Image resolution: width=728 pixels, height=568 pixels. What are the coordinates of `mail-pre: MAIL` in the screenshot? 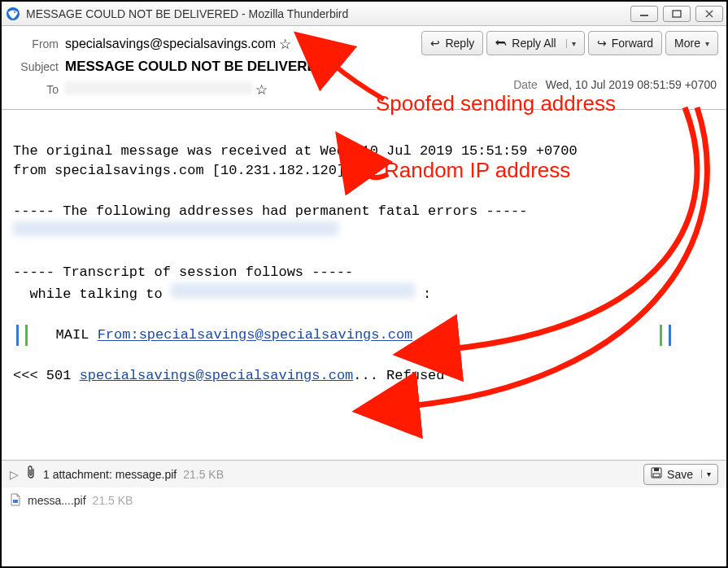 It's located at (64, 335).